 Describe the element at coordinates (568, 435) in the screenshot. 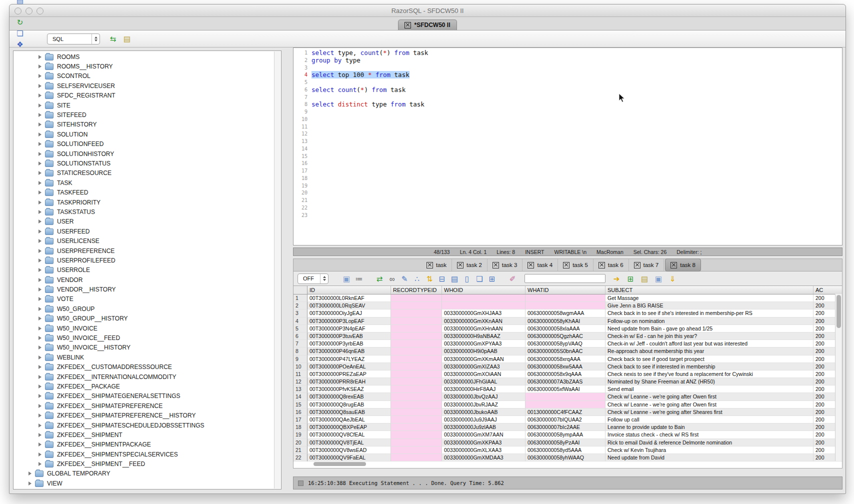

I see `table-row: 19 00T3000000QV8CfEAL 0033000000GmXM7AAN…` at that location.